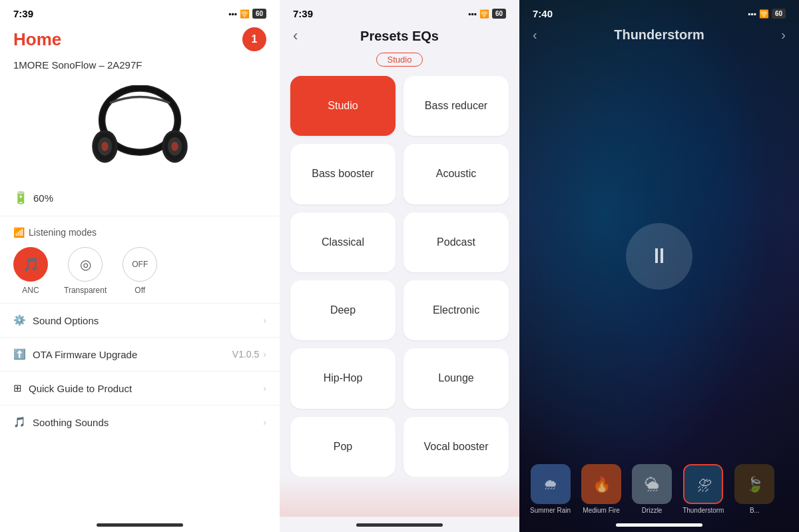 The width and height of the screenshot is (799, 532). Describe the element at coordinates (456, 310) in the screenshot. I see `preset-electronic: Electronic` at that location.